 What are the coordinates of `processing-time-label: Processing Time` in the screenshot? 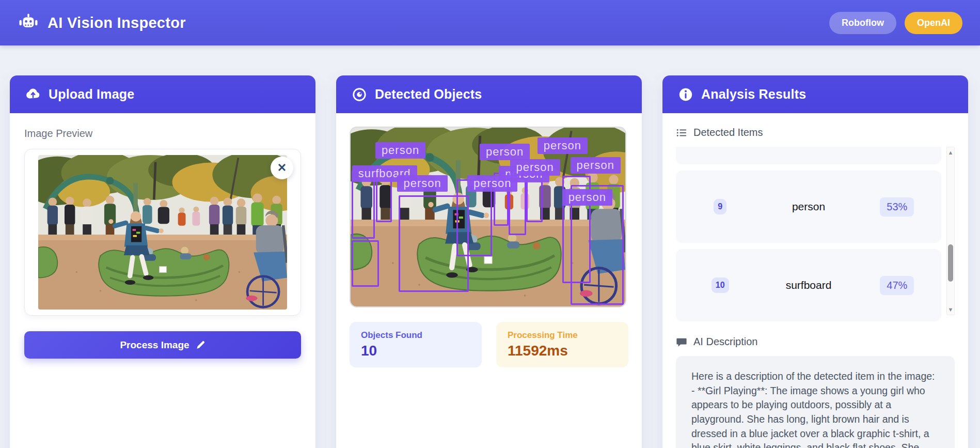 It's located at (562, 335).